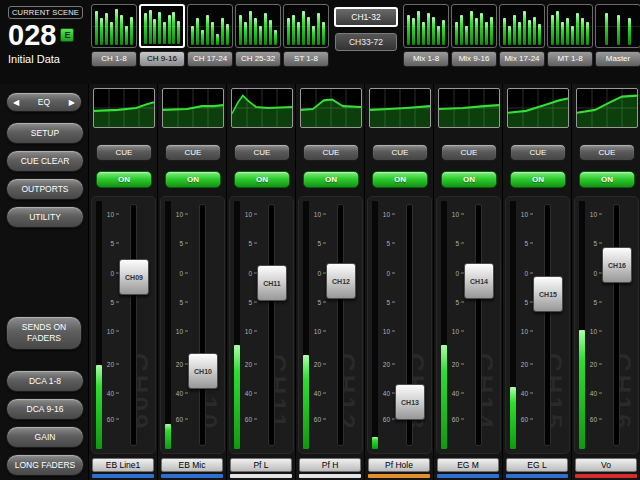 Image resolution: width=640 pixels, height=480 pixels. I want to click on fader-cap: CH15, so click(548, 294).